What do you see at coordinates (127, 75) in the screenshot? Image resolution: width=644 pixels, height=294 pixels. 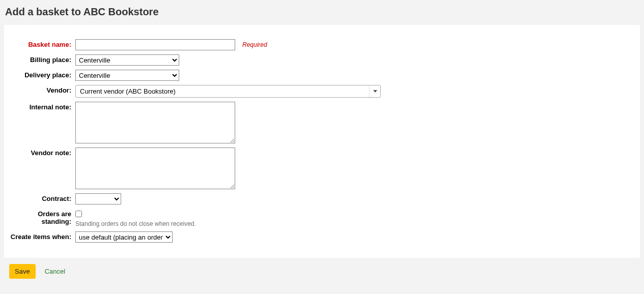 I see `delivery-place-select: Centerville` at bounding box center [127, 75].